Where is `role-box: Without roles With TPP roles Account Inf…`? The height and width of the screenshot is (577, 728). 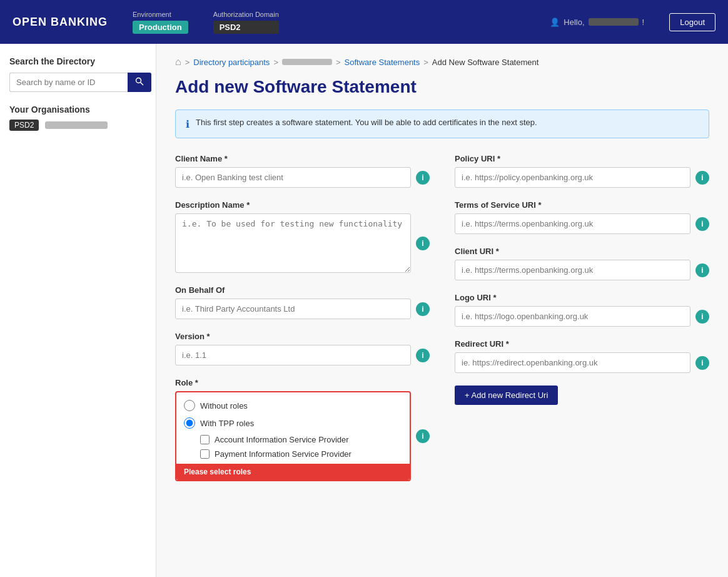 role-box: Without roles With TPP roles Account Inf… is located at coordinates (293, 436).